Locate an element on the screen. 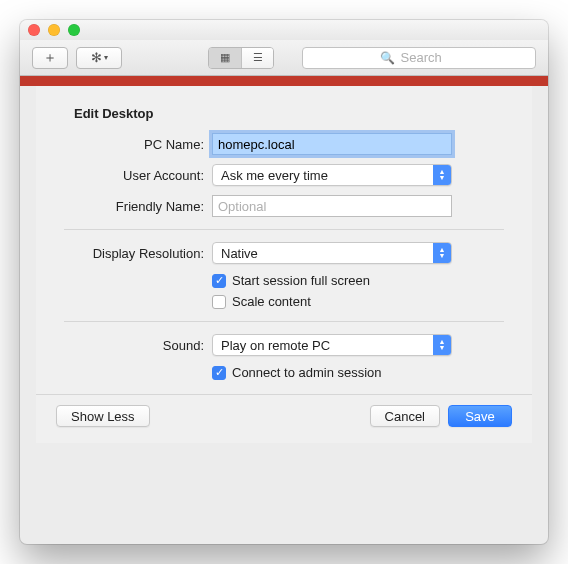 Image resolution: width=568 pixels, height=564 pixels. window-minimize-button is located at coordinates (54, 30).